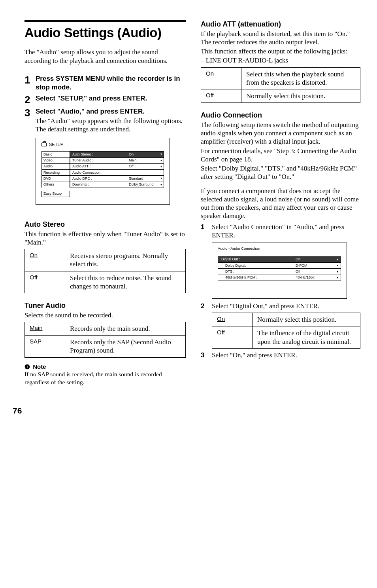 The height and width of the screenshot is (588, 377). What do you see at coordinates (111, 125) in the screenshot?
I see `step-text: The "Audio" setup appears with the follo…` at bounding box center [111, 125].